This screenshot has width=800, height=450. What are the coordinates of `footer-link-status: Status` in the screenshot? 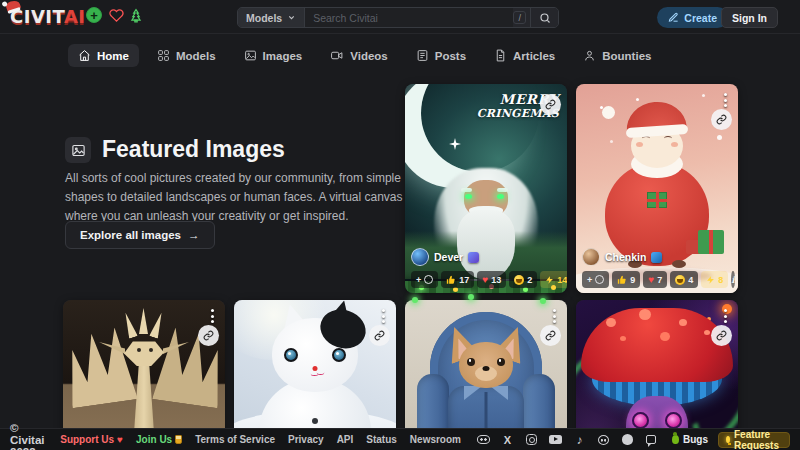 It's located at (382, 440).